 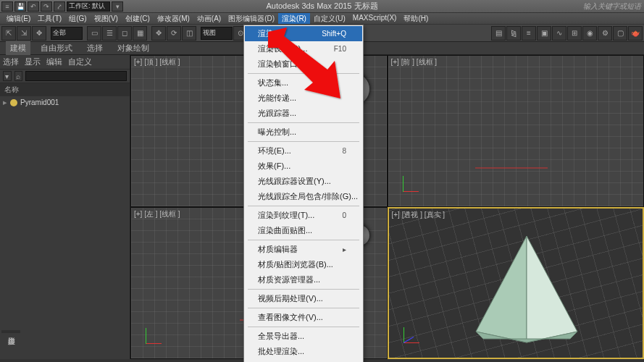 I want to click on se-search-input, so click(x=76, y=76).